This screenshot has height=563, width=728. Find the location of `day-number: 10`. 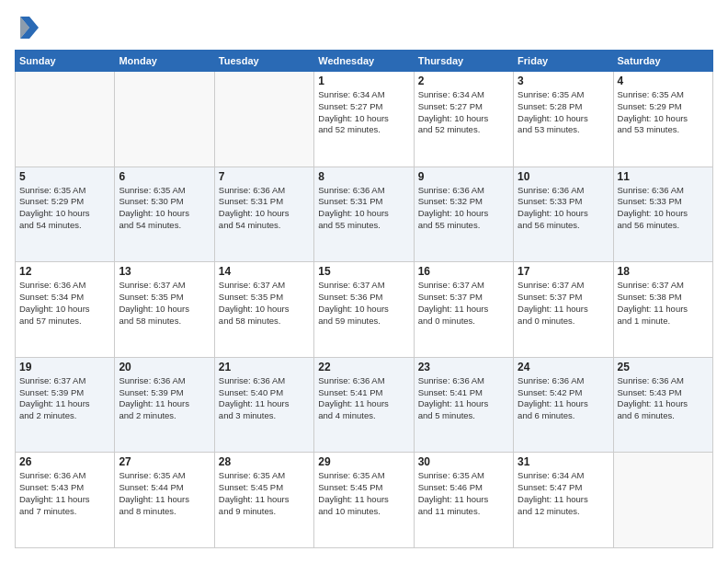

day-number: 10 is located at coordinates (563, 177).